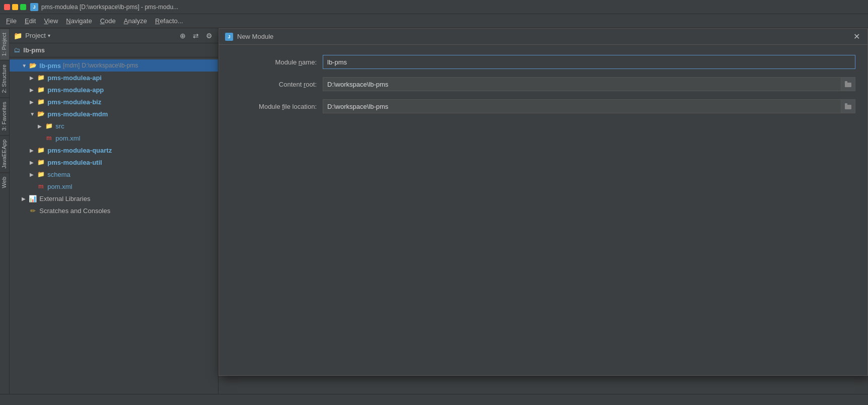 Image resolution: width=868 pixels, height=405 pixels. I want to click on label-util: pms-modulea-util, so click(75, 162).